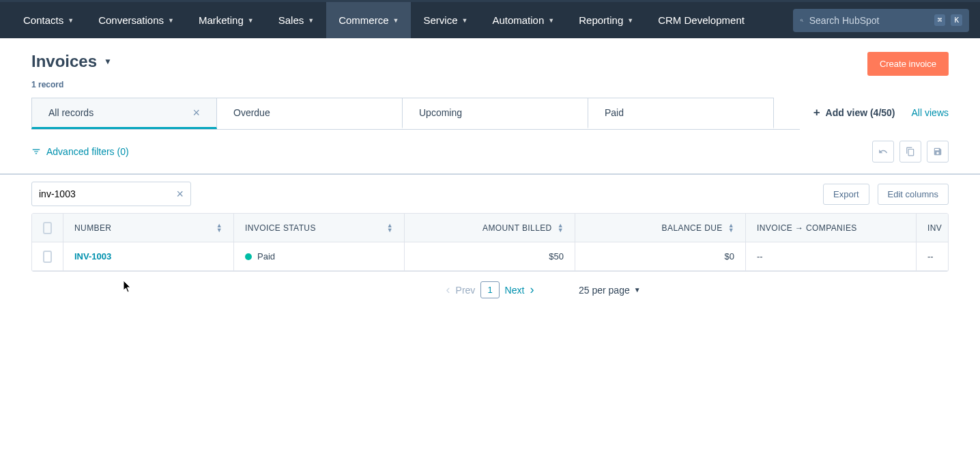  Describe the element at coordinates (93, 257) in the screenshot. I see `invoice-link: INV-1003` at that location.